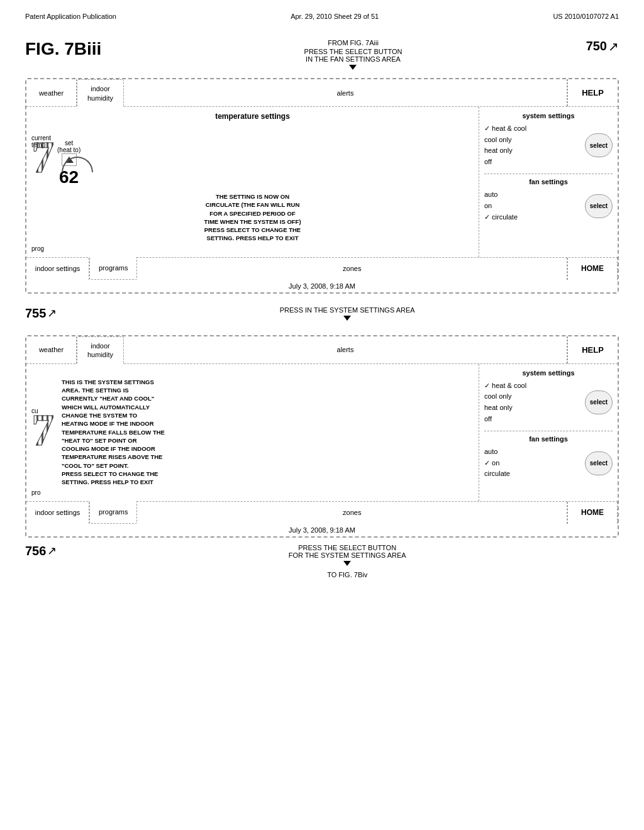 Image resolution: width=644 pixels, height=830 pixels. Describe the element at coordinates (548, 397) in the screenshot. I see `system-settings-755: system settings ✓ heat & cool cool only …` at that location.